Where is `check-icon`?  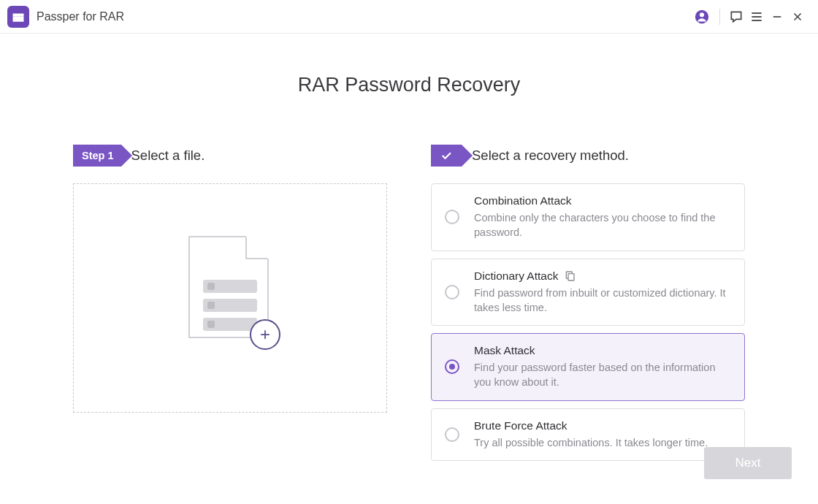 check-icon is located at coordinates (446, 156).